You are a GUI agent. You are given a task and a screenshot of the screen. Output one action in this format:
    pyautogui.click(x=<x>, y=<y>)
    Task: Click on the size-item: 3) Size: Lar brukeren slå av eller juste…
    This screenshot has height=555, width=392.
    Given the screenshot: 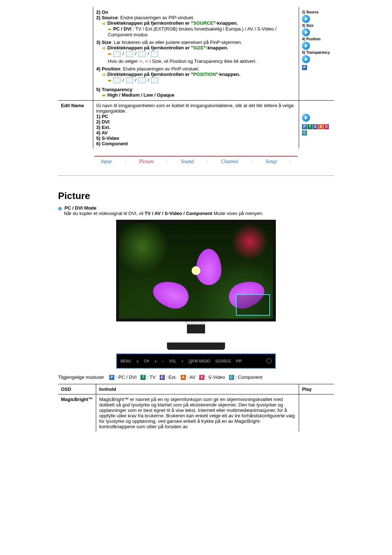 What is the action you would take?
    pyautogui.click(x=196, y=42)
    